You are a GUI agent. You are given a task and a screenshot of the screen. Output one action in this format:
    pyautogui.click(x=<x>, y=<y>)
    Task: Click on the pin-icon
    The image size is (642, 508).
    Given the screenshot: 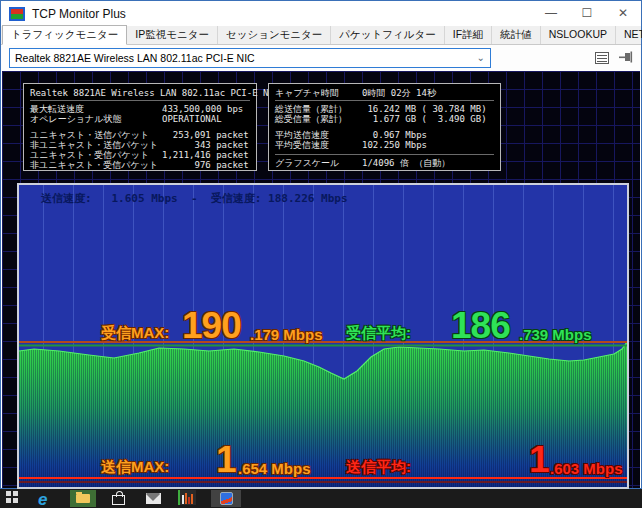 What is the action you would take?
    pyautogui.click(x=626, y=58)
    